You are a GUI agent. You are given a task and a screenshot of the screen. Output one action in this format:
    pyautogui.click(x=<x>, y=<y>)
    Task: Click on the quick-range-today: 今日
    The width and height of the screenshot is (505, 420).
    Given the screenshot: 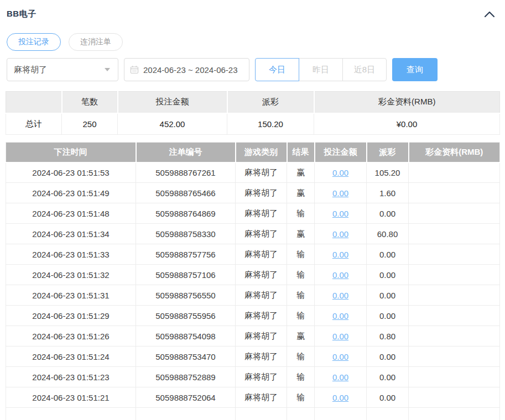 What is the action you would take?
    pyautogui.click(x=277, y=70)
    